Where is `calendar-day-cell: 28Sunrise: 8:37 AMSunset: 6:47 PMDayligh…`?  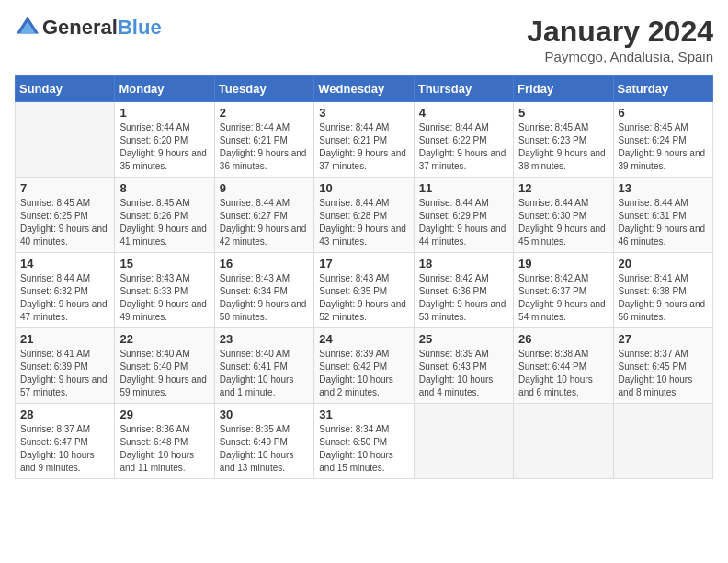
calendar-day-cell: 28Sunrise: 8:37 AMSunset: 6:47 PMDayligh… is located at coordinates (65, 442).